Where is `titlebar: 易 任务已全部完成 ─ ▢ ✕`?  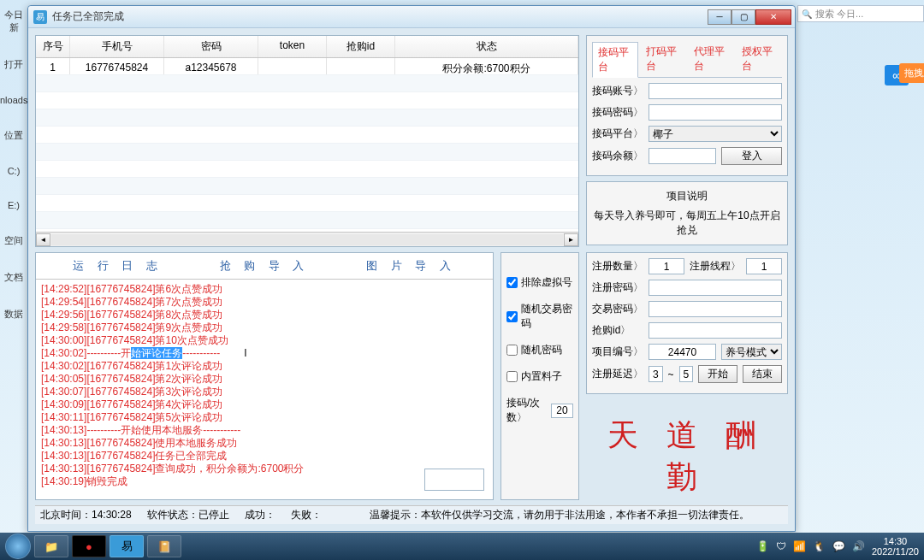 titlebar: 易 任务已全部完成 ─ ▢ ✕ is located at coordinates (412, 17).